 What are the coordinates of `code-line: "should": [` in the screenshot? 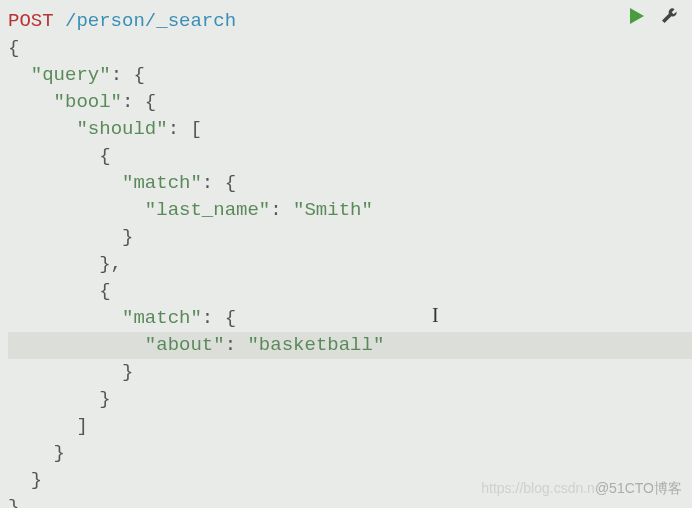 It's located at (350, 130).